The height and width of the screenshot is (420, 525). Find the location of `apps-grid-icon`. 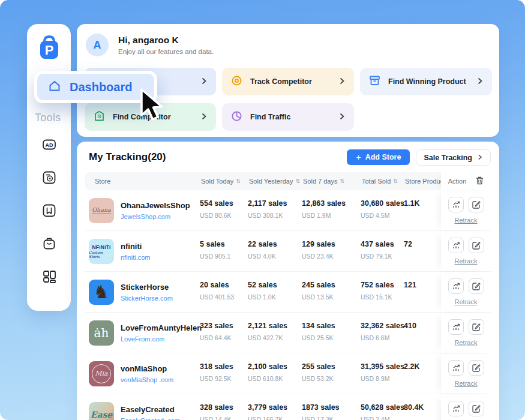

apps-grid-icon is located at coordinates (49, 277).